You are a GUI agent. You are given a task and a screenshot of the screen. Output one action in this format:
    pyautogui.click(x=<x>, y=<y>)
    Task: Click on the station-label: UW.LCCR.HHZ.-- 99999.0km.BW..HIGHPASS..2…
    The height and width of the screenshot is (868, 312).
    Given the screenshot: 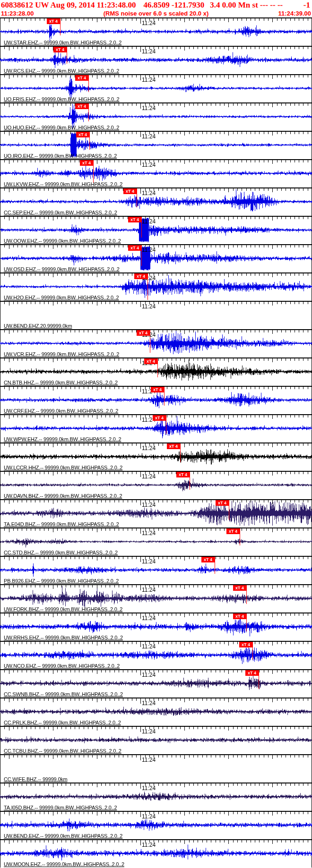 What is the action you would take?
    pyautogui.click(x=63, y=468)
    